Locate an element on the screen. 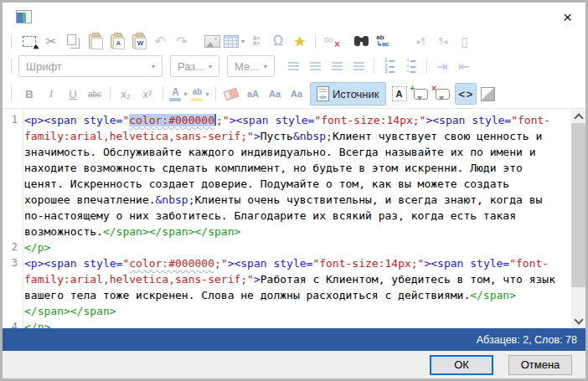  line-number: 1 is located at coordinates (13, 176).